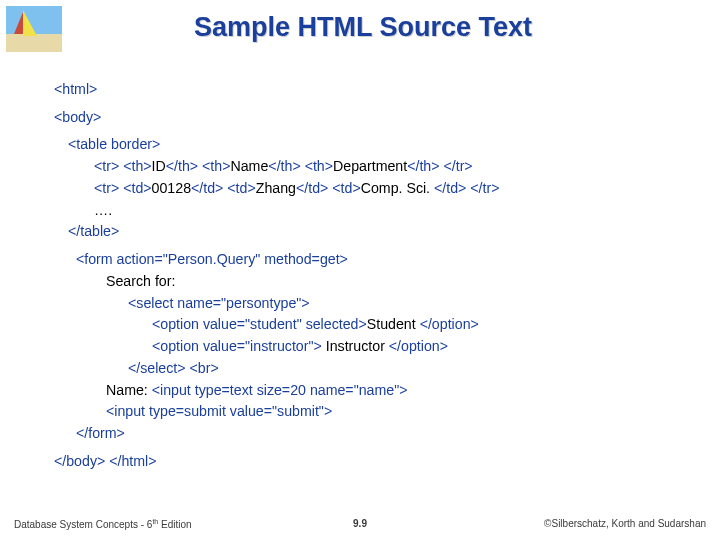  I want to click on code-line: Name: <input type=text size=20 name="nam…, so click(413, 390).